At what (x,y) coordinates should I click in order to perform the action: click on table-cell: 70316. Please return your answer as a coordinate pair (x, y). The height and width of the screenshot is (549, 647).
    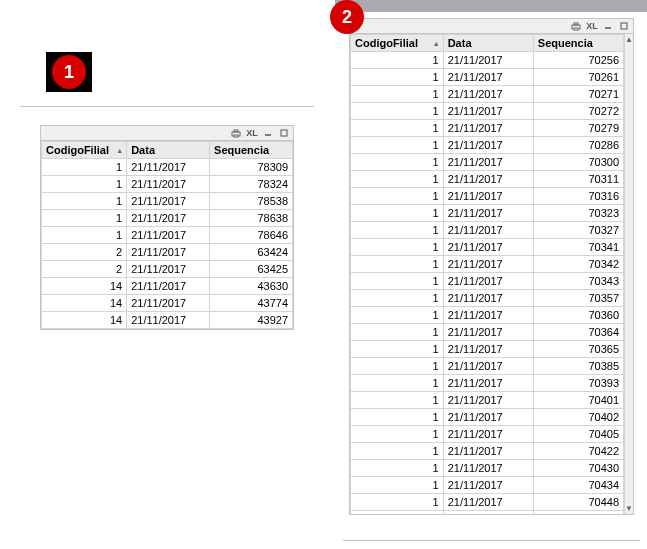
    Looking at the image, I should click on (578, 196).